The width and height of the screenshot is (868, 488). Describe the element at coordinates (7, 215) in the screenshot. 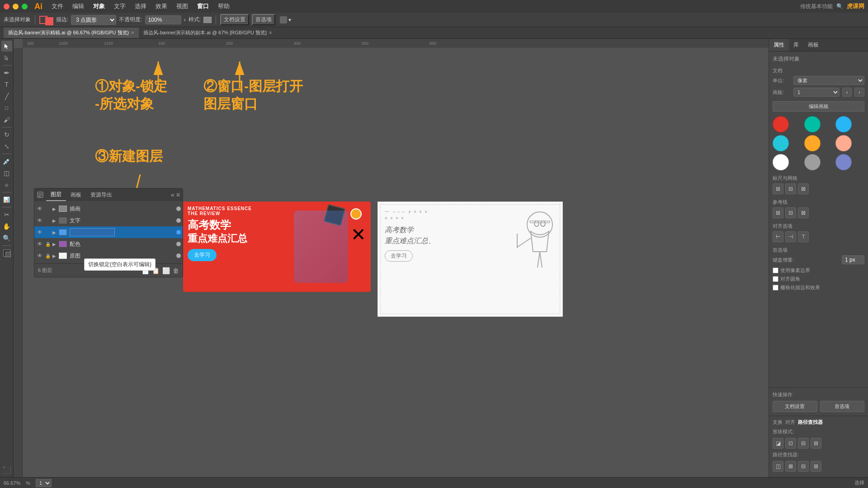

I see `tool-scissors: ✂` at that location.